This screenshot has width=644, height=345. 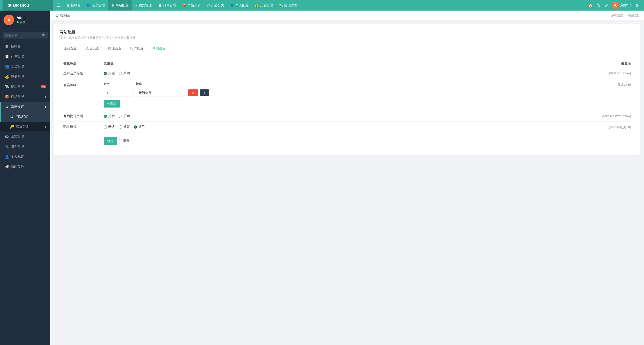 What do you see at coordinates (70, 49) in the screenshot?
I see `tab-basic: 基础配置` at bounding box center [70, 49].